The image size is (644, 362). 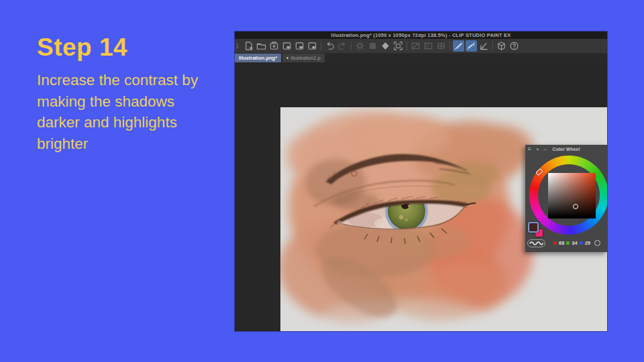 I want to click on filter-icon, so click(x=360, y=46).